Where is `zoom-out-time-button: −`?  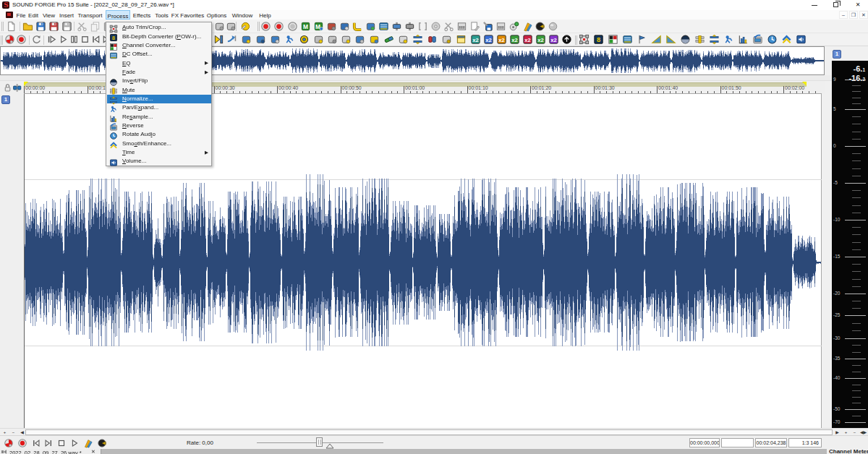 zoom-out-time-button: − is located at coordinates (855, 432).